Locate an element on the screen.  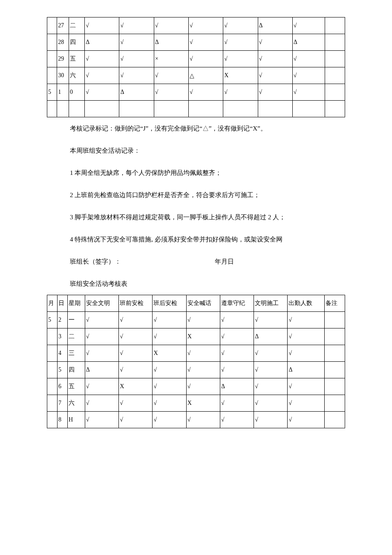
table-cell: 三 is located at coordinates (77, 353).